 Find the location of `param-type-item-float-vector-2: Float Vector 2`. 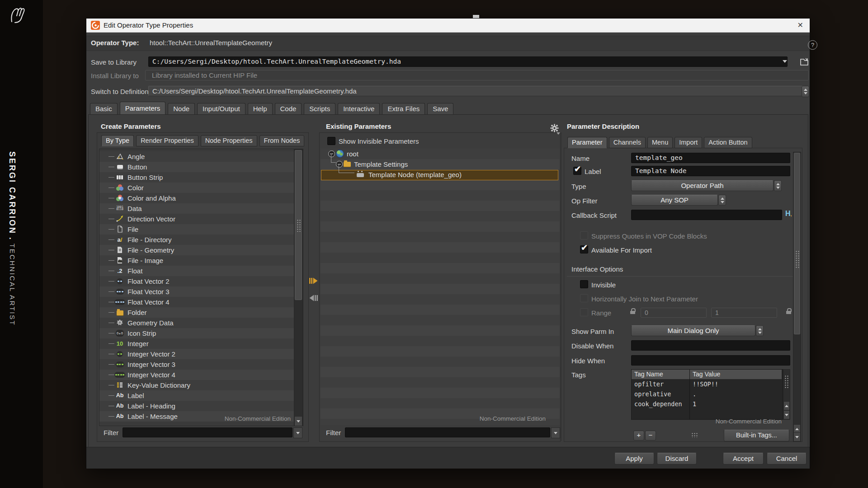

param-type-item-float-vector-2: Float Vector 2 is located at coordinates (197, 281).